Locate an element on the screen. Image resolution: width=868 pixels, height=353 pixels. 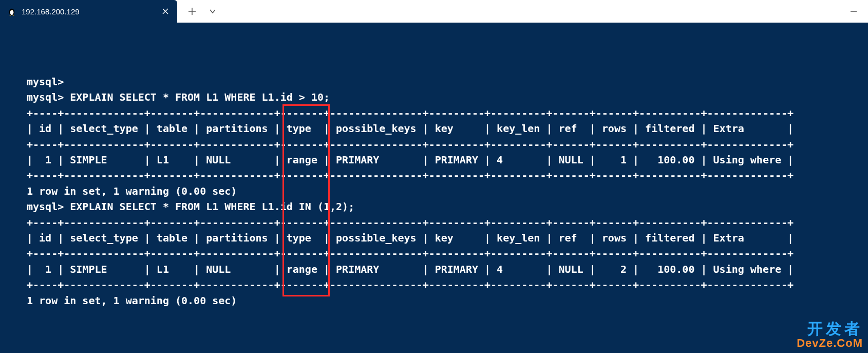
watermark-top: 开发者 is located at coordinates (830, 329).